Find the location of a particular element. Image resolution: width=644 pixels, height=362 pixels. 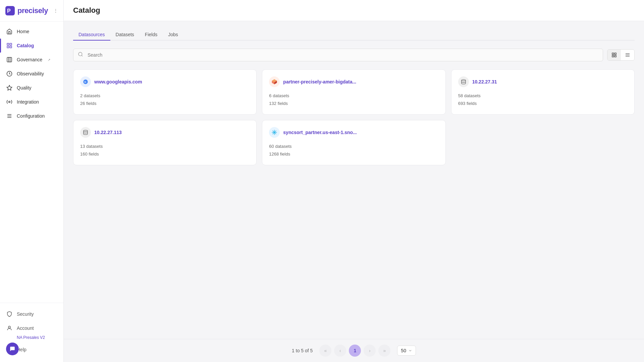

tab-jobs: Jobs is located at coordinates (173, 35).